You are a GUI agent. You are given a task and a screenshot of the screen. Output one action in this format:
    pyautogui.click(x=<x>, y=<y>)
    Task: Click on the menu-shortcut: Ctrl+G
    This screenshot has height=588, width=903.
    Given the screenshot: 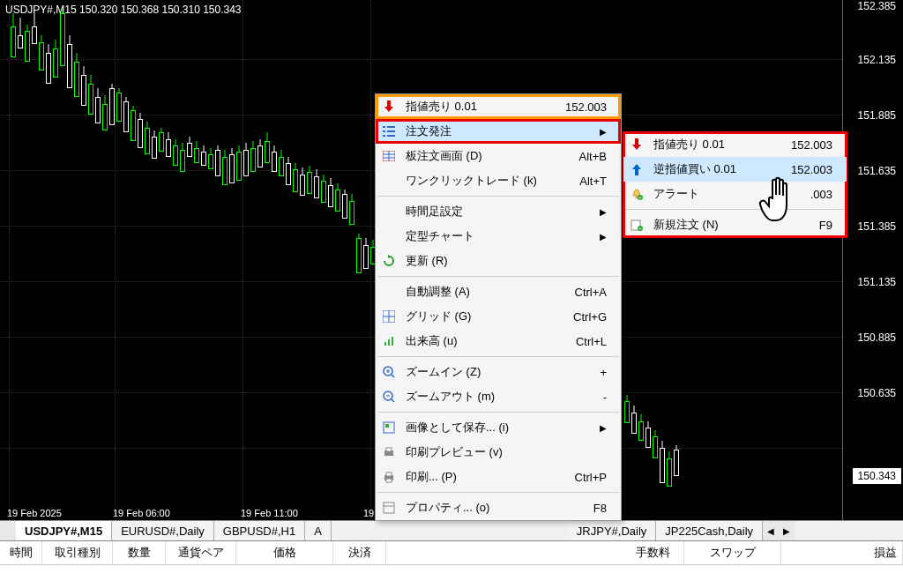 What is the action you would take?
    pyautogui.click(x=590, y=317)
    